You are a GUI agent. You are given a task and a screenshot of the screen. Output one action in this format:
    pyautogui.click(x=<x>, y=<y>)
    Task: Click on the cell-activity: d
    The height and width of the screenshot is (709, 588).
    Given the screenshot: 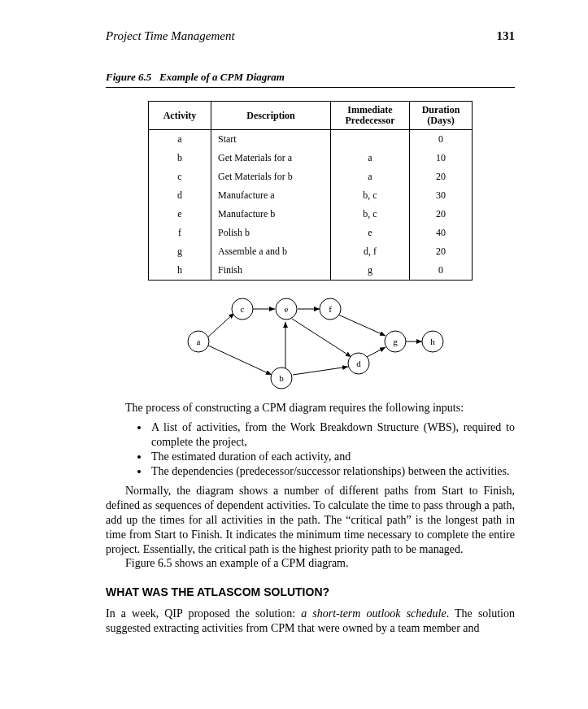 What is the action you would take?
    pyautogui.click(x=181, y=195)
    